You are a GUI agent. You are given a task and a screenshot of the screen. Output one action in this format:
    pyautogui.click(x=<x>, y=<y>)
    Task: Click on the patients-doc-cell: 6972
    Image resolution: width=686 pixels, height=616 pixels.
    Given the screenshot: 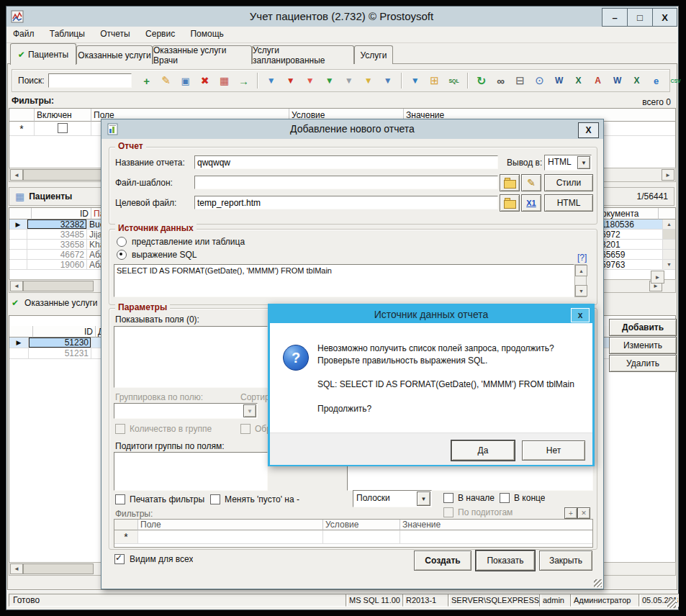 What is the action you would take?
    pyautogui.click(x=631, y=235)
    